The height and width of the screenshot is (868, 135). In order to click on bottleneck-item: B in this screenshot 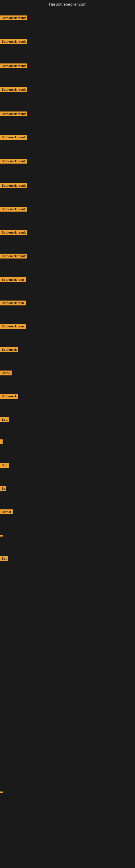, I will do `click(2, 442)`.